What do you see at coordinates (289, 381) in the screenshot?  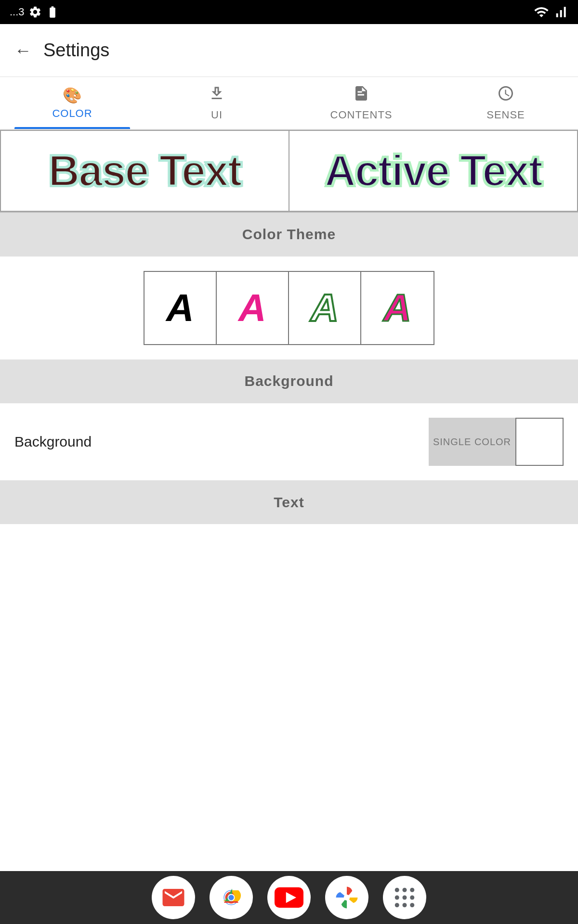 I see `background-section-label: Background` at bounding box center [289, 381].